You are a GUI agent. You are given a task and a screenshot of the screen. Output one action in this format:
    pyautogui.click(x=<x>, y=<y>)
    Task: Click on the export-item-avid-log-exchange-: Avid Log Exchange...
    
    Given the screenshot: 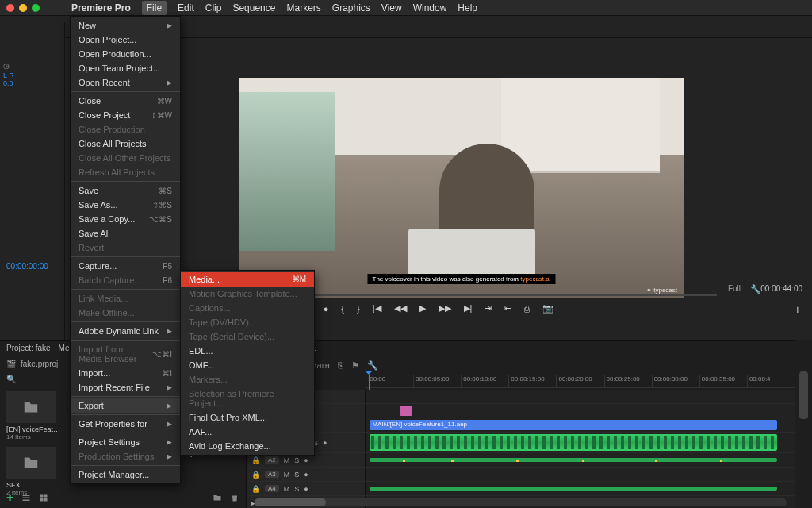 What is the action you would take?
    pyautogui.click(x=247, y=446)
    